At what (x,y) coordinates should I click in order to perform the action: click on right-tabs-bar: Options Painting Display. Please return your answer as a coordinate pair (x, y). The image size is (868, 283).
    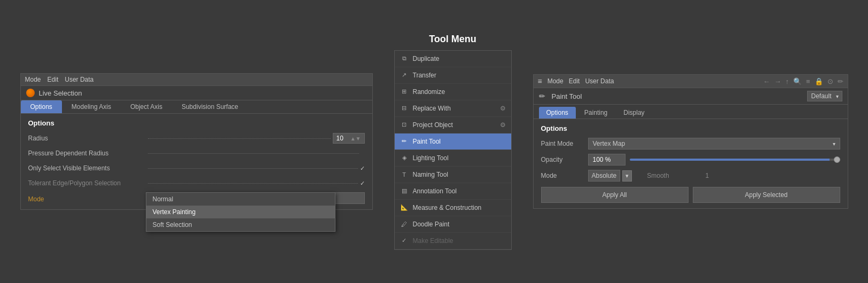
    Looking at the image, I should click on (691, 112).